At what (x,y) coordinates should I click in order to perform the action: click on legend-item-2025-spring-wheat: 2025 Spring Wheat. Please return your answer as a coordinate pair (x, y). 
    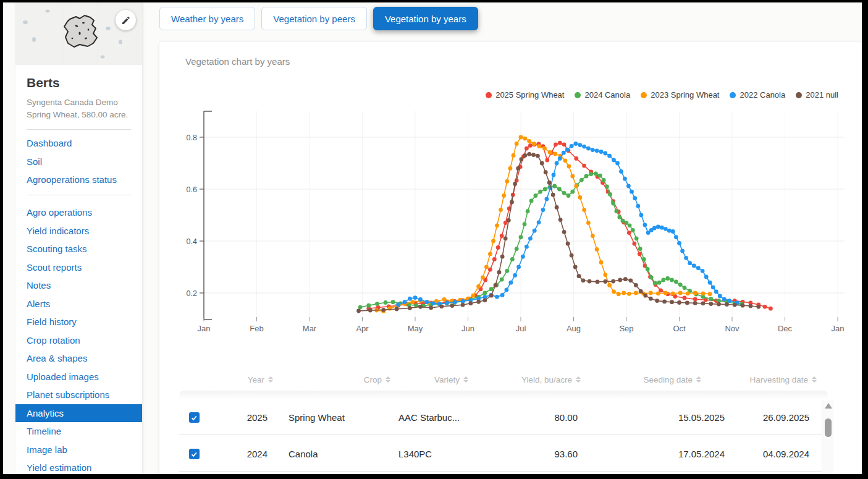
    Looking at the image, I should click on (525, 95).